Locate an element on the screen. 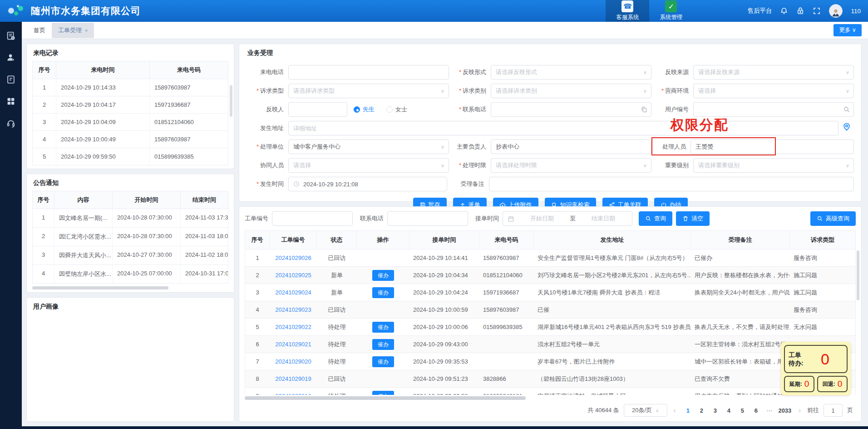 The height and width of the screenshot is (429, 868). user-no-input is located at coordinates (774, 110).